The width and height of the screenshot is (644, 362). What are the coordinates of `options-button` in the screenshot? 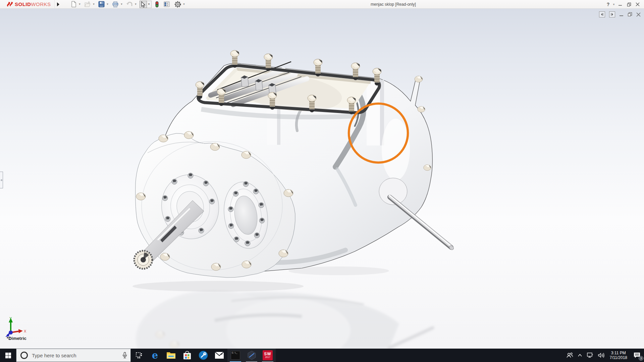 It's located at (178, 4).